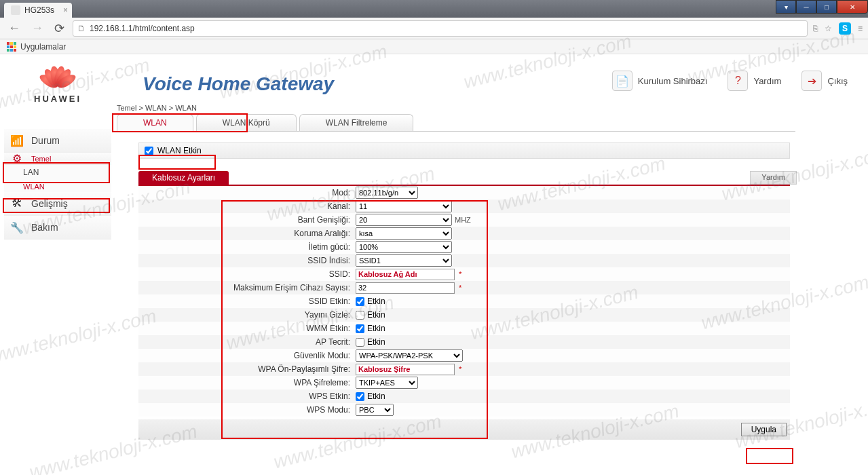  Describe the element at coordinates (861, 28) in the screenshot. I see `chrome-menu-icon: ≡` at that location.